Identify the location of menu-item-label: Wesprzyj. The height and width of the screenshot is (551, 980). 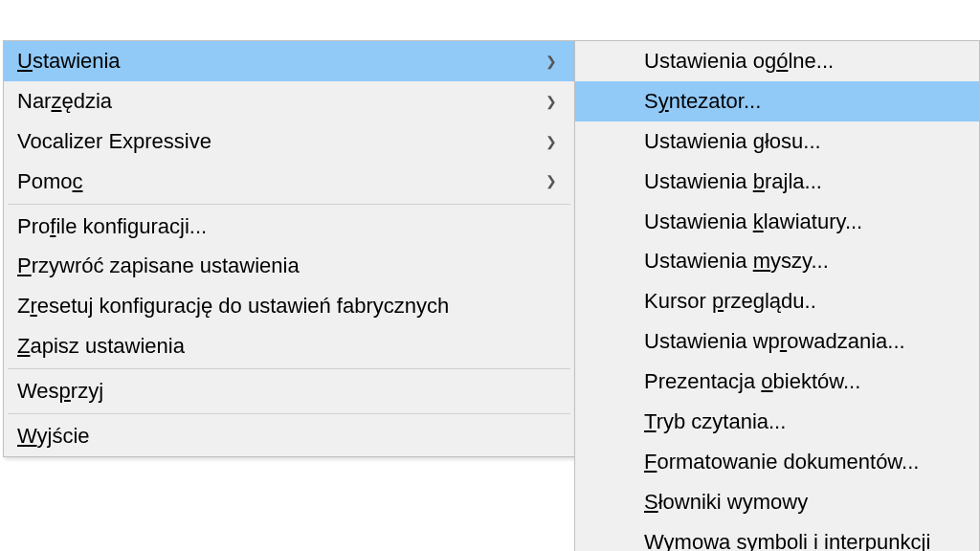
(60, 391).